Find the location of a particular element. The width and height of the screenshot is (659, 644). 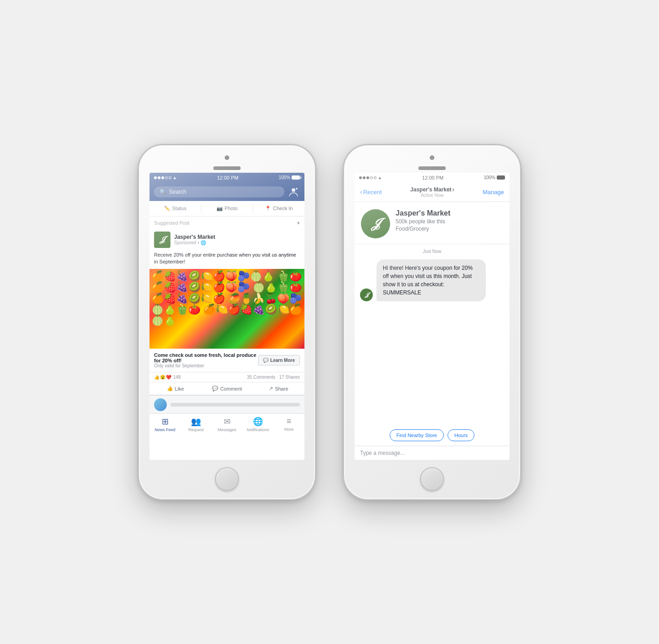

fb-suggested-label: Suggested Post ▾ is located at coordinates (227, 222).